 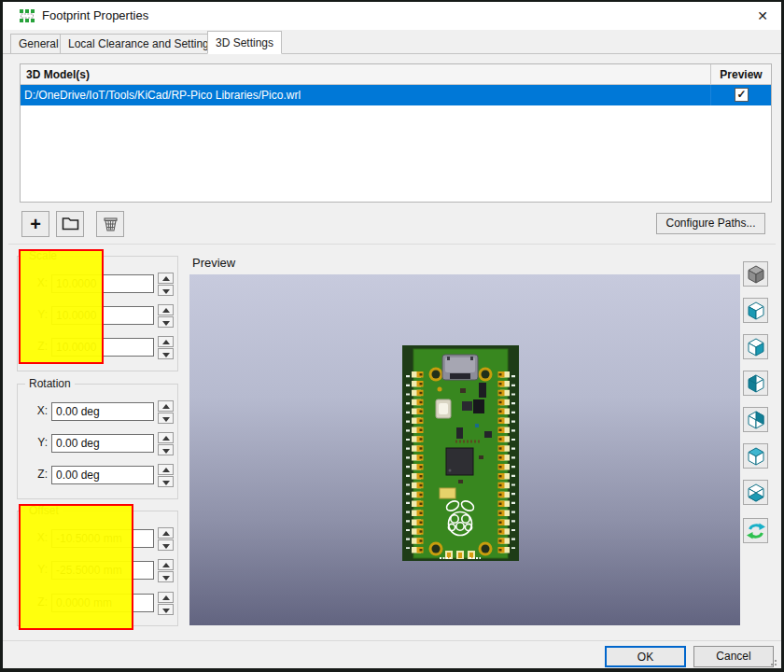 What do you see at coordinates (166, 284) in the screenshot?
I see `scale-x-spinner` at bounding box center [166, 284].